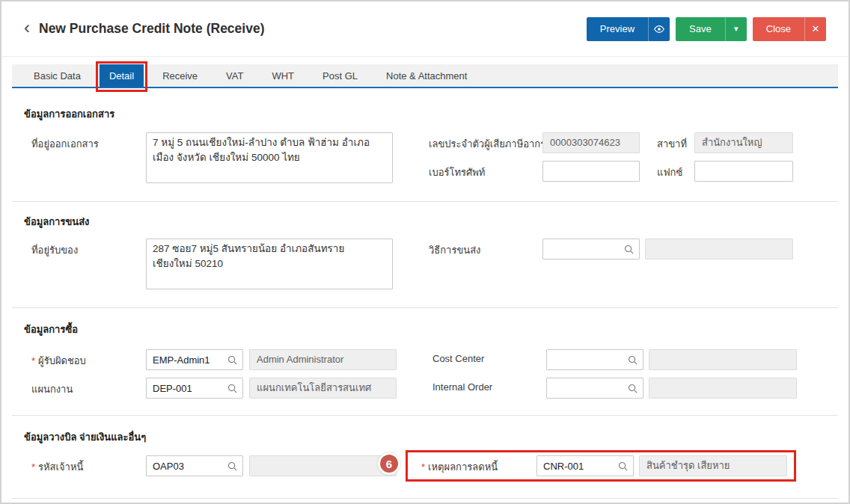 The height and width of the screenshot is (504, 850). Describe the element at coordinates (180, 76) in the screenshot. I see `tab-receive: Receive` at that location.